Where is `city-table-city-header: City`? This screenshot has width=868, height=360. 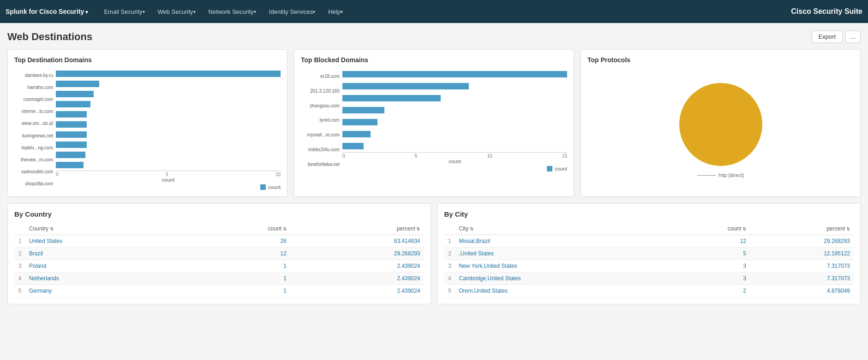
city-table-city-header: City is located at coordinates (563, 229).